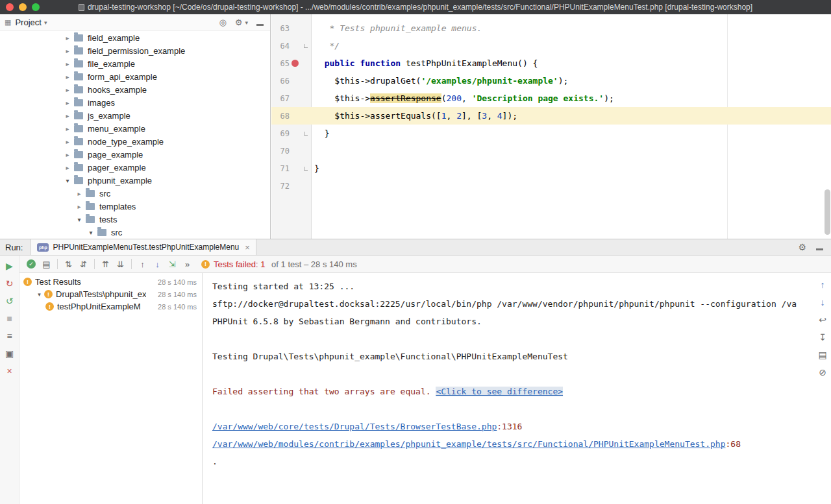  I want to click on soft-wrap-icon: ↩, so click(823, 320).